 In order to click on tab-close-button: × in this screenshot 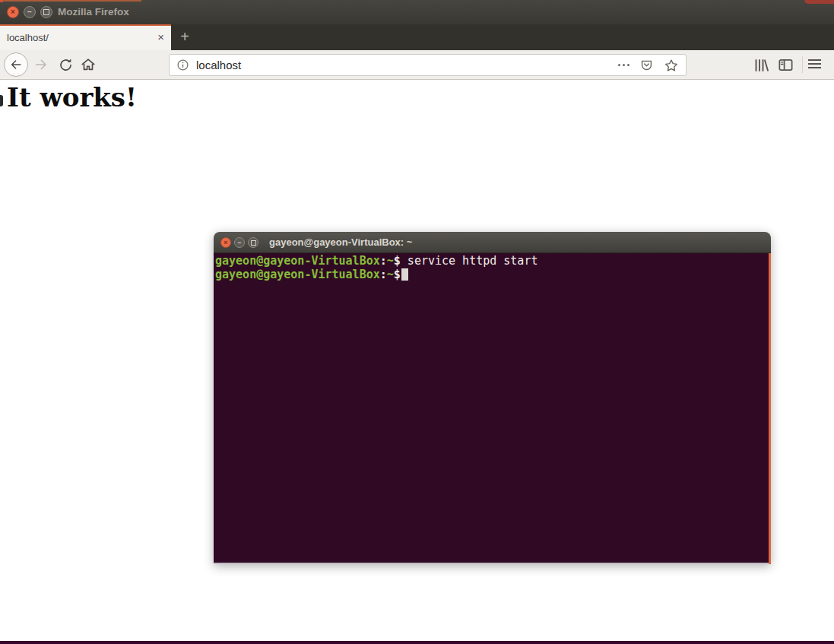, I will do `click(161, 37)`.